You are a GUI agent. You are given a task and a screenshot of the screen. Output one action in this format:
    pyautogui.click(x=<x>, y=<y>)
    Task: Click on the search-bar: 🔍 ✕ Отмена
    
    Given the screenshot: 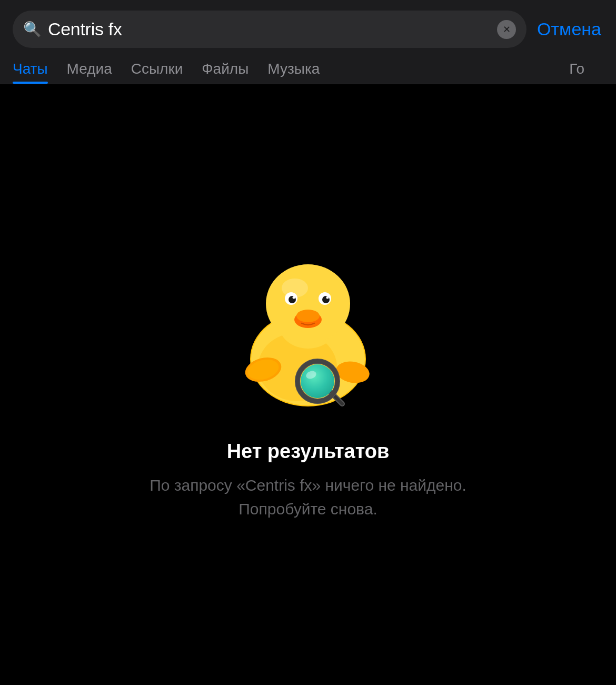 What is the action you would take?
    pyautogui.click(x=308, y=29)
    